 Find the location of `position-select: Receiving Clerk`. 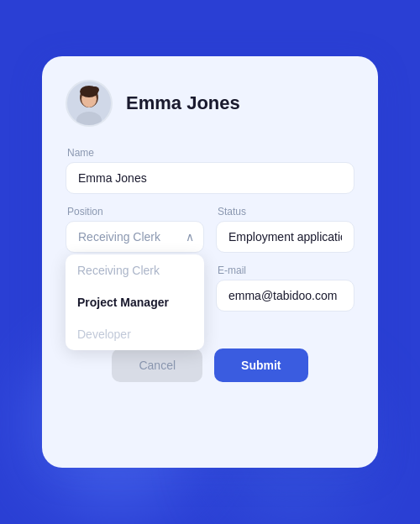

position-select: Receiving Clerk is located at coordinates (134, 237).